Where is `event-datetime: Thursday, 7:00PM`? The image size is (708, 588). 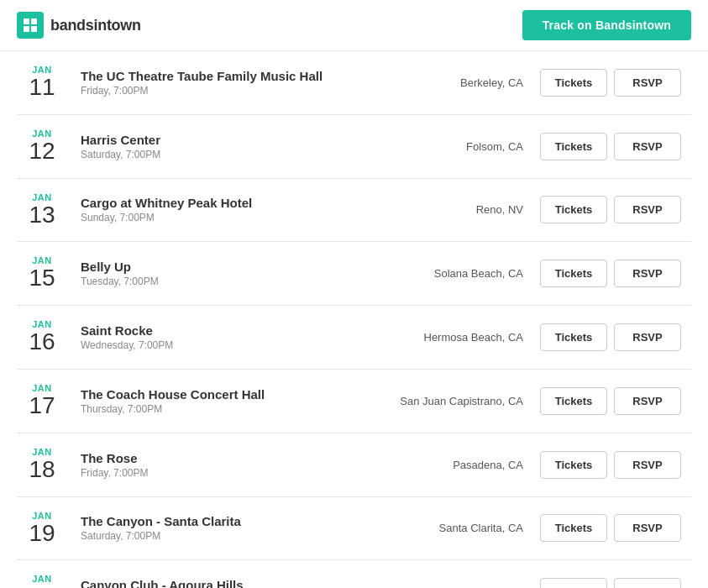 event-datetime: Thursday, 7:00PM is located at coordinates (220, 409).